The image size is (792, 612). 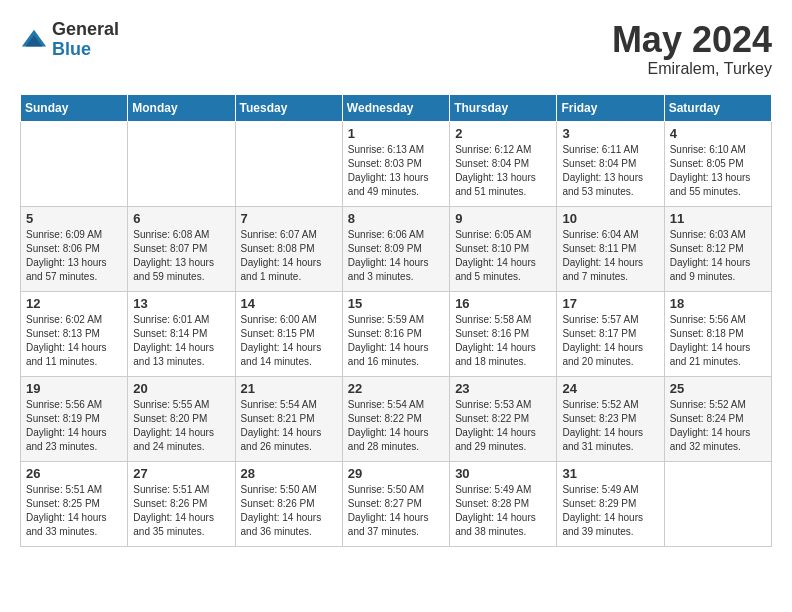 What do you see at coordinates (74, 474) in the screenshot?
I see `day-number: 26` at bounding box center [74, 474].